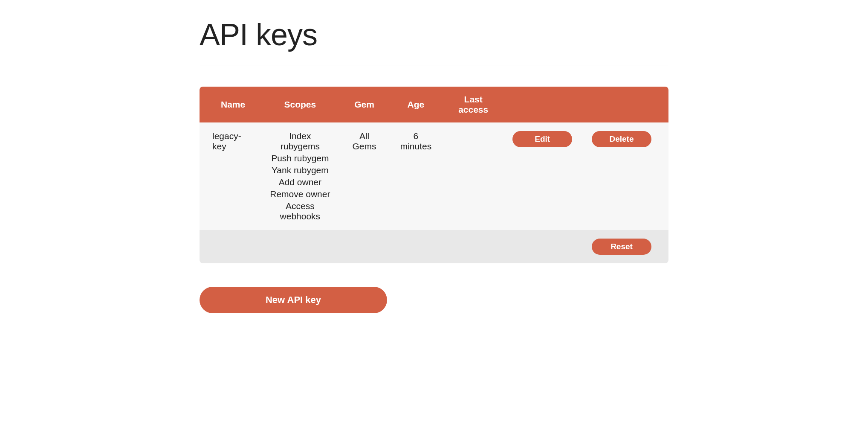 This screenshot has width=868, height=437. What do you see at coordinates (586, 176) in the screenshot?
I see `cell-actions: Edit Delete` at bounding box center [586, 176].